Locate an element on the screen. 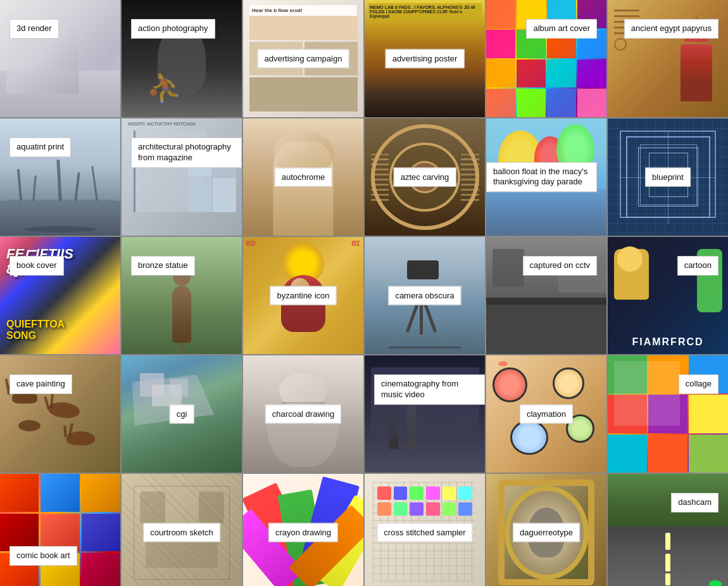 The height and width of the screenshot is (586, 728). label-action-photography: action photography is located at coordinates (173, 29).